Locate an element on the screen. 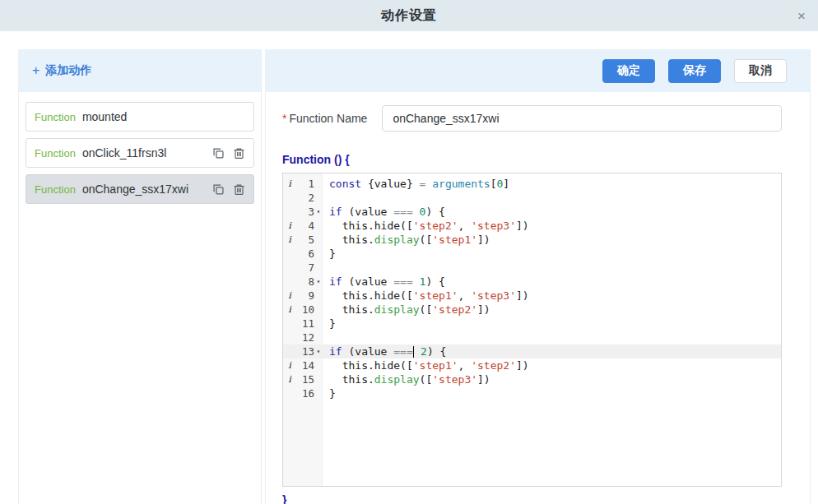 The width and height of the screenshot is (818, 504). function-name-field: *Function Name is located at coordinates (532, 118).